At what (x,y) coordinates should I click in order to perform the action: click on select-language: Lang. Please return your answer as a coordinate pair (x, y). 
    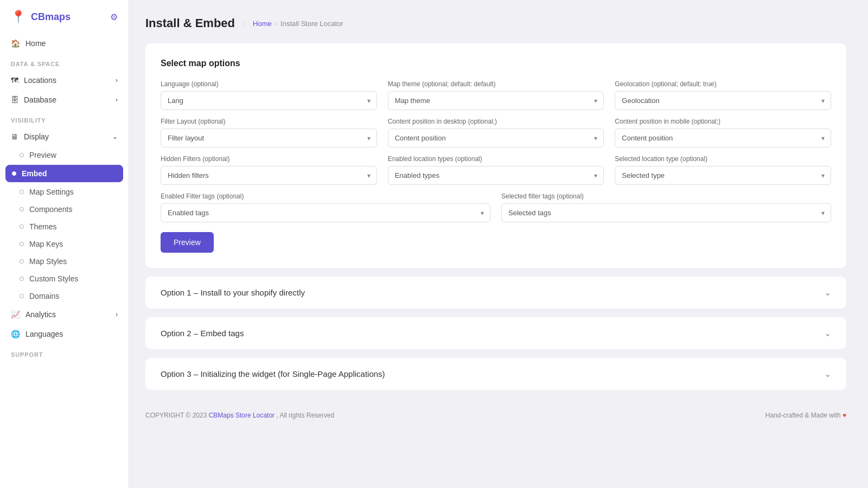
    Looking at the image, I should click on (269, 101).